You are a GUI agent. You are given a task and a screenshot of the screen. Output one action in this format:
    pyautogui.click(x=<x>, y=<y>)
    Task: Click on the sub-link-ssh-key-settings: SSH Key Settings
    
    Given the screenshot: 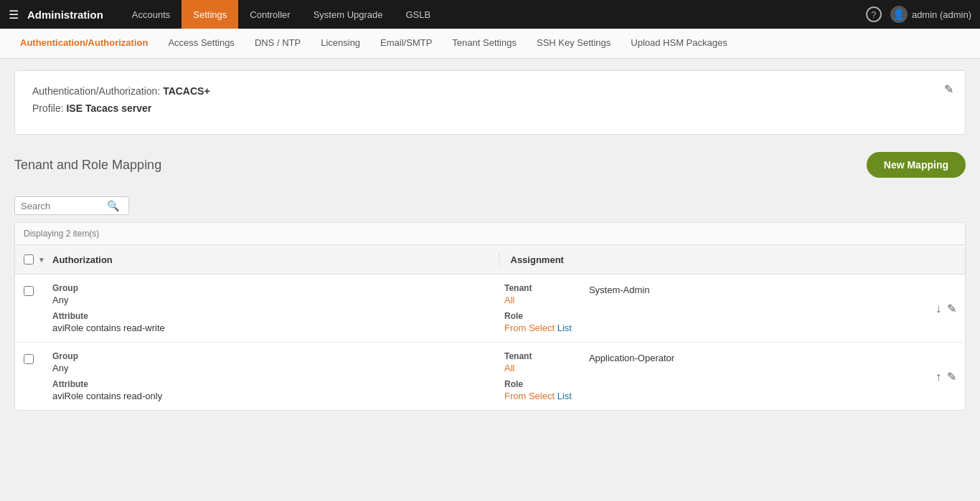 What is the action you would take?
    pyautogui.click(x=574, y=43)
    